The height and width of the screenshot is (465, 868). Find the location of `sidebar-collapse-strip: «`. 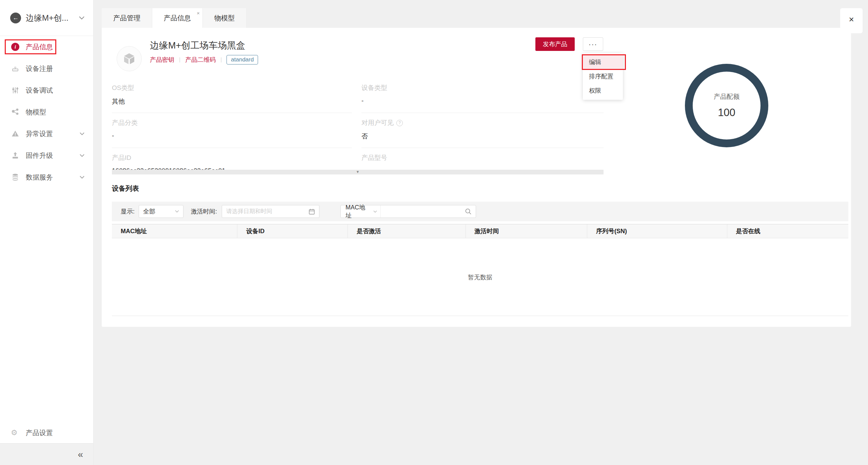

sidebar-collapse-strip: « is located at coordinates (47, 454).